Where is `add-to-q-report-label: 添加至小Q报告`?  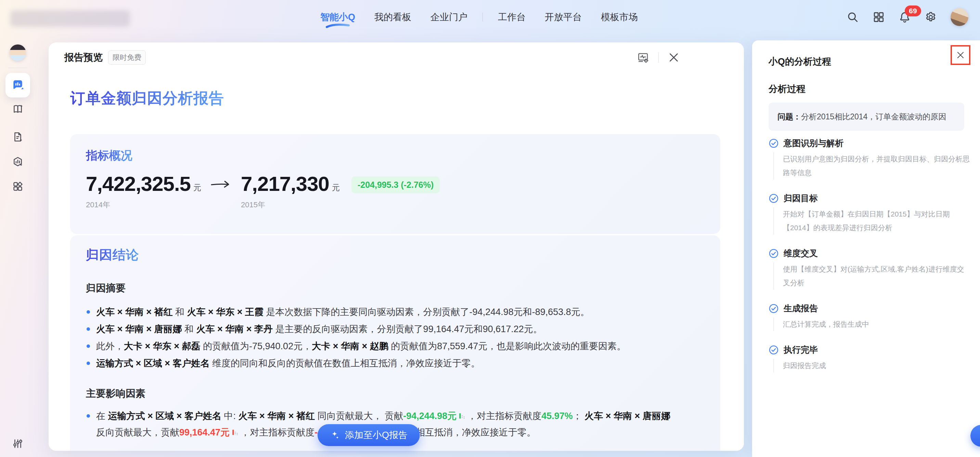 add-to-q-report-label: 添加至小Q报告 is located at coordinates (376, 435).